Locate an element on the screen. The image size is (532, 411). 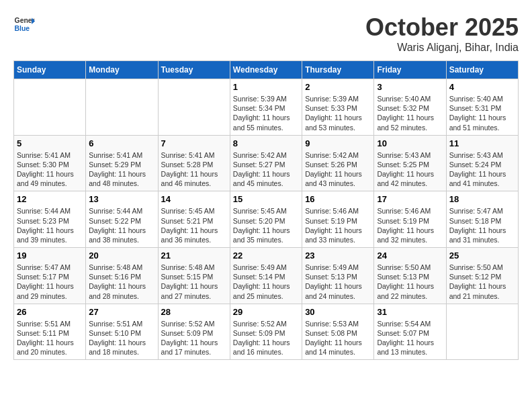
day-number: 12 is located at coordinates (50, 199).